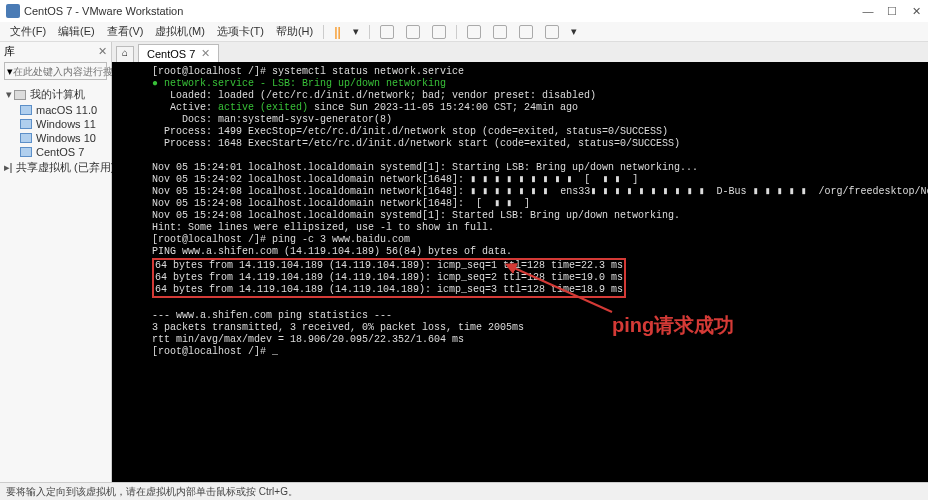 This screenshot has height=500, width=928. I want to click on tree-label: Windows 10, so click(66, 138).